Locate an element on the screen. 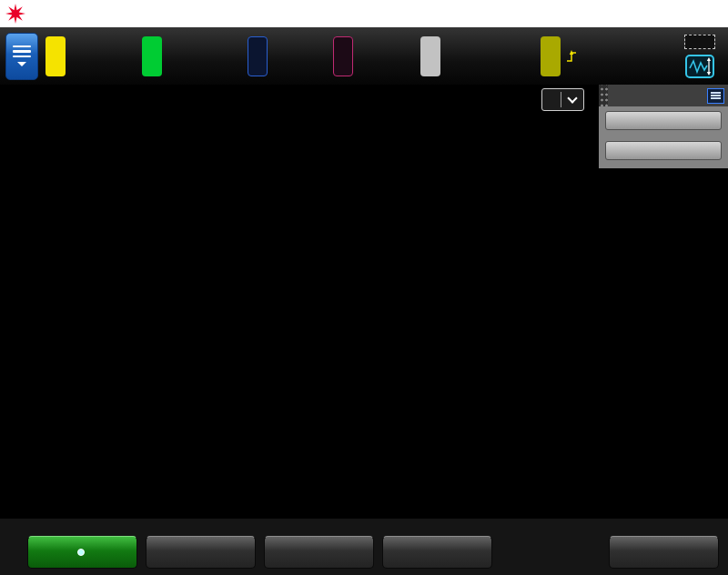 This screenshot has width=728, height=575. control-bar is located at coordinates (364, 56).